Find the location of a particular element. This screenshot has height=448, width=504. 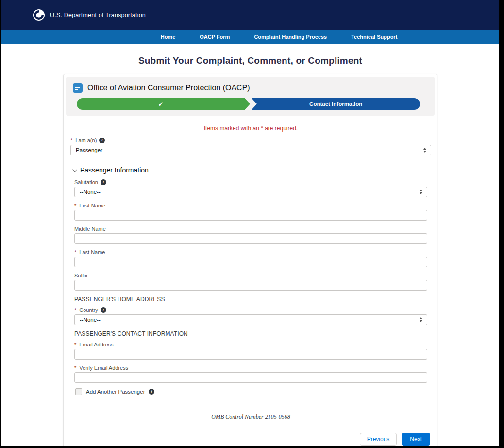

country-selected-value: --None-- is located at coordinates (90, 320).